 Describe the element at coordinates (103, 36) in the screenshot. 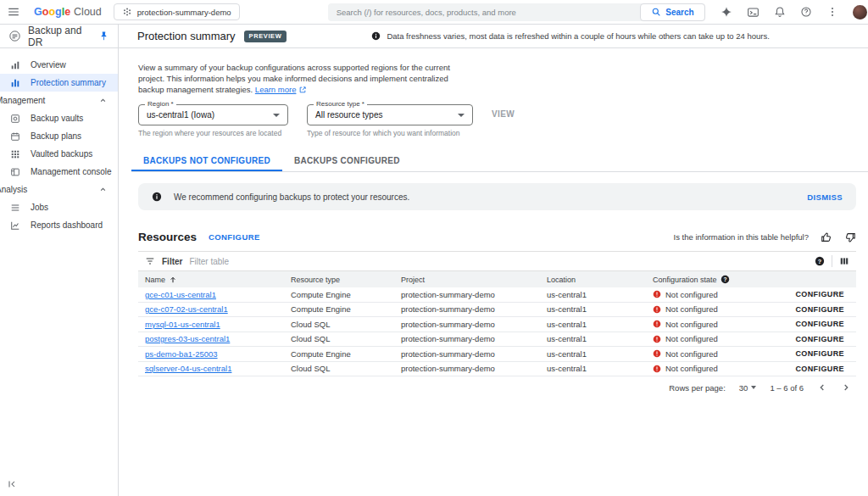

I see `pin-icon` at that location.